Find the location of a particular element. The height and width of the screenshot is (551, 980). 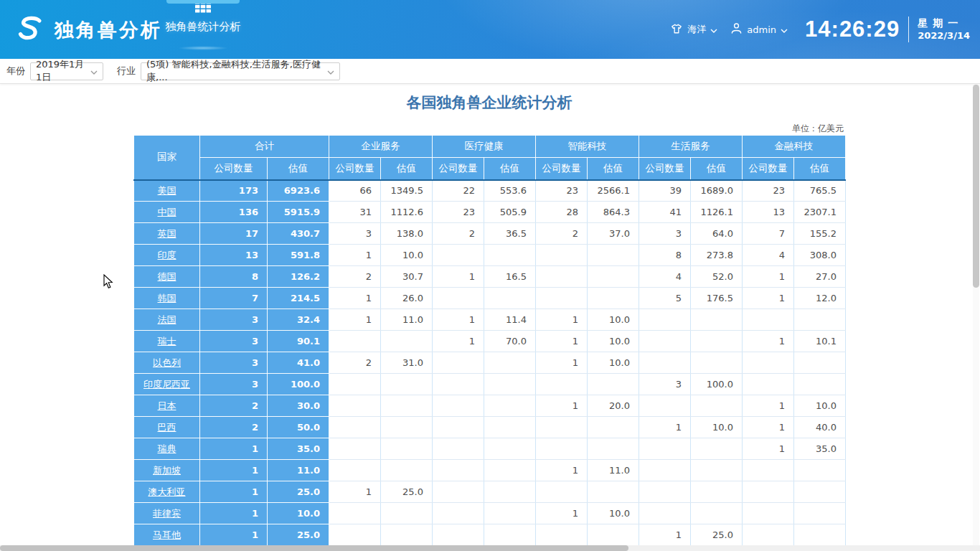

value-cell: 22 is located at coordinates (458, 191).